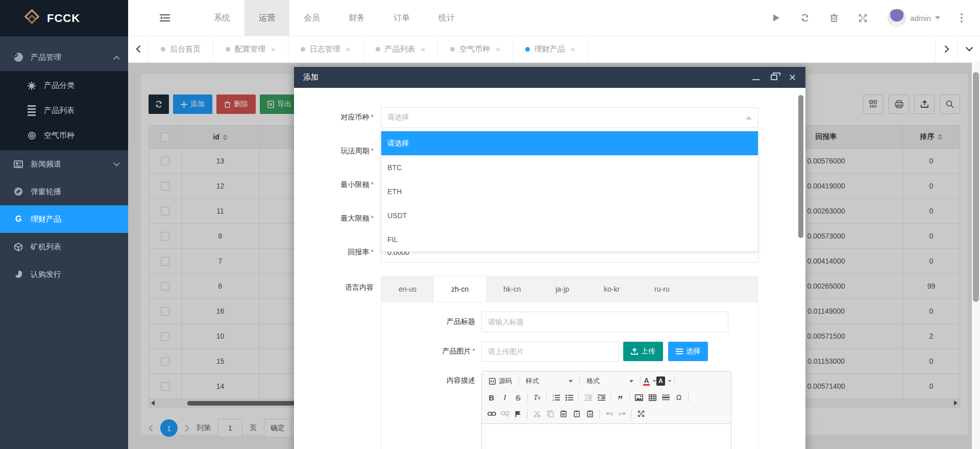  I want to click on field-product-title: 产品标题, so click(570, 322).